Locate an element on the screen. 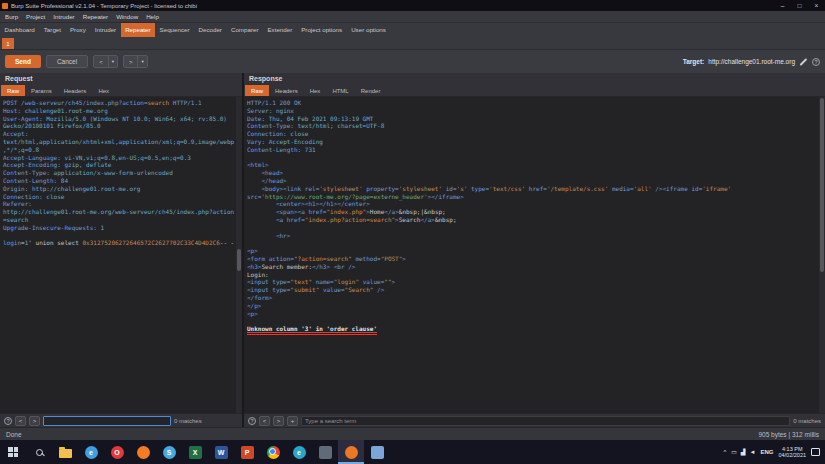 This screenshot has height=464, width=825. request-search-input is located at coordinates (107, 421).